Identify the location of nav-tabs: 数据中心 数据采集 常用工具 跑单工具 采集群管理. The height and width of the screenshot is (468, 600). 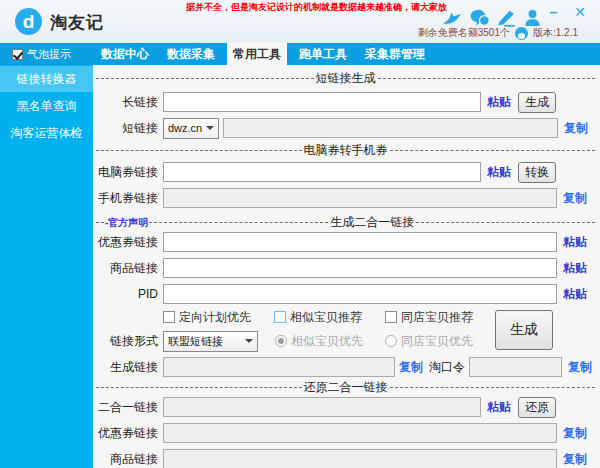
(263, 54).